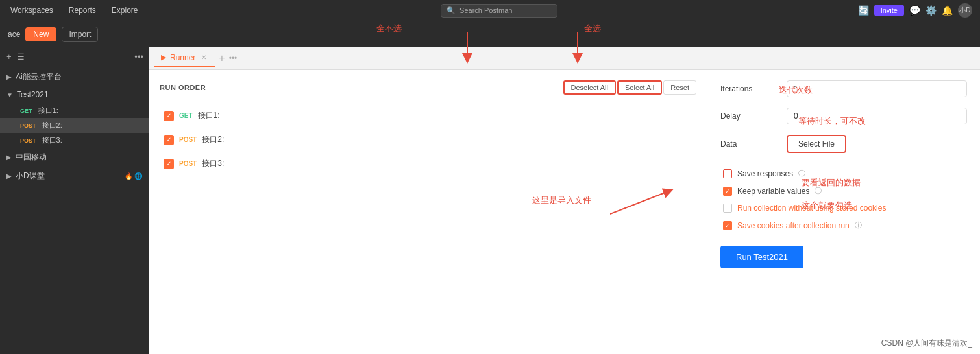  Describe the element at coordinates (79, 77) in the screenshot. I see `sidebar-item-ai-label: Ai能云控平台` at that location.